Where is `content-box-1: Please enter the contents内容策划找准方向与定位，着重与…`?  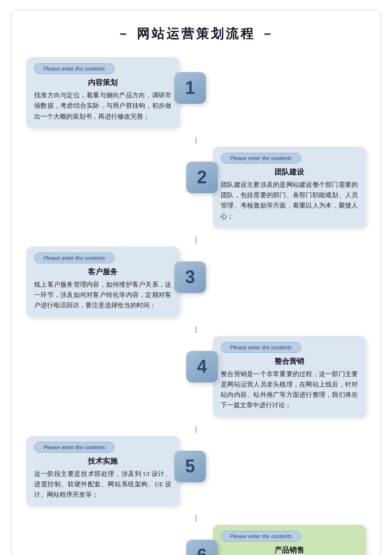 content-box-1: Please enter the contents内容策划找准方向与定位，着重与… is located at coordinates (103, 93).